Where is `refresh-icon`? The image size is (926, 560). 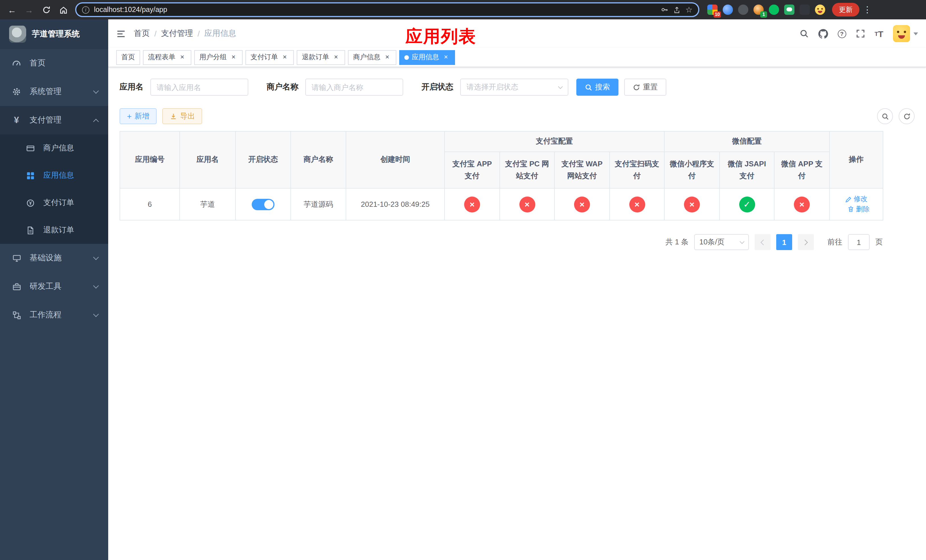
refresh-icon is located at coordinates (906, 116).